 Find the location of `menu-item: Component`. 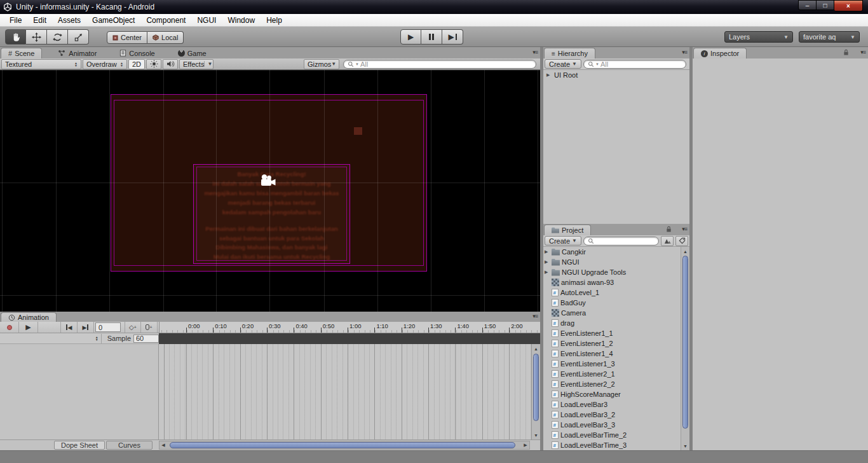

menu-item: Component is located at coordinates (166, 20).